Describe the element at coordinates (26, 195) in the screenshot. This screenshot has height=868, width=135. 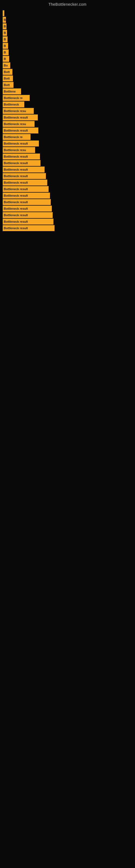
I see `bar-item-29: Bottleneck result` at that location.